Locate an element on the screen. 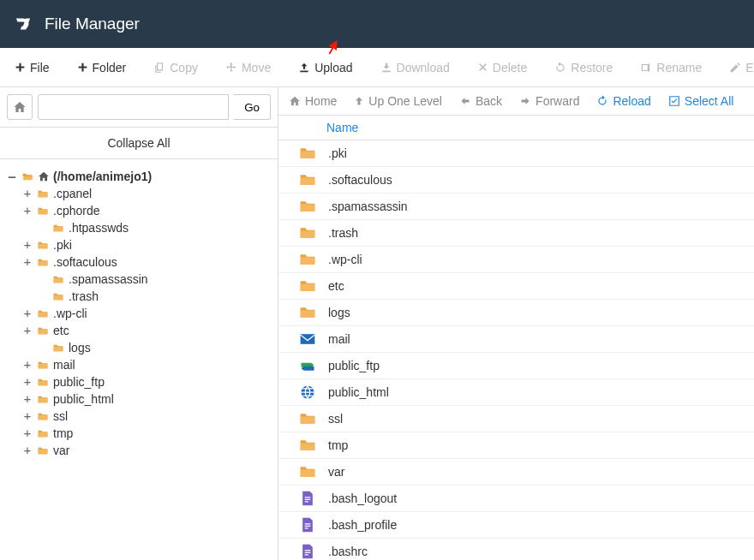  table-row: tmp is located at coordinates (516, 445).